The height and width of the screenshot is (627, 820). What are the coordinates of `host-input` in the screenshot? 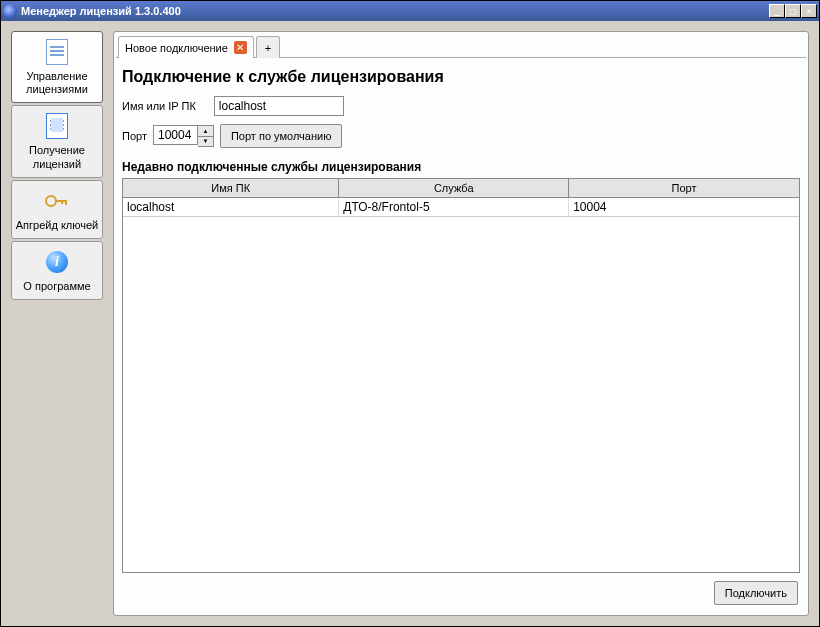 It's located at (279, 106).